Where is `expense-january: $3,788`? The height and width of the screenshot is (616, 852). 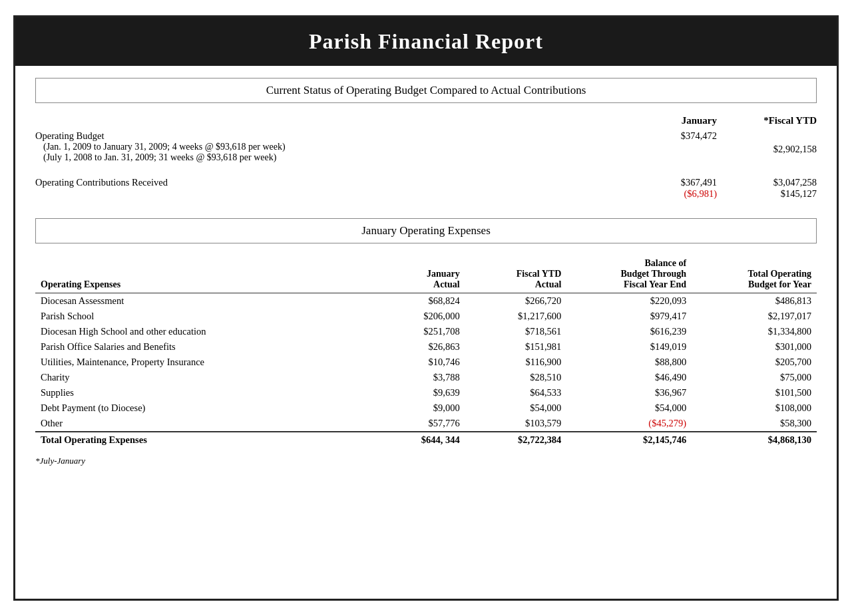 expense-january: $3,788 is located at coordinates (414, 378).